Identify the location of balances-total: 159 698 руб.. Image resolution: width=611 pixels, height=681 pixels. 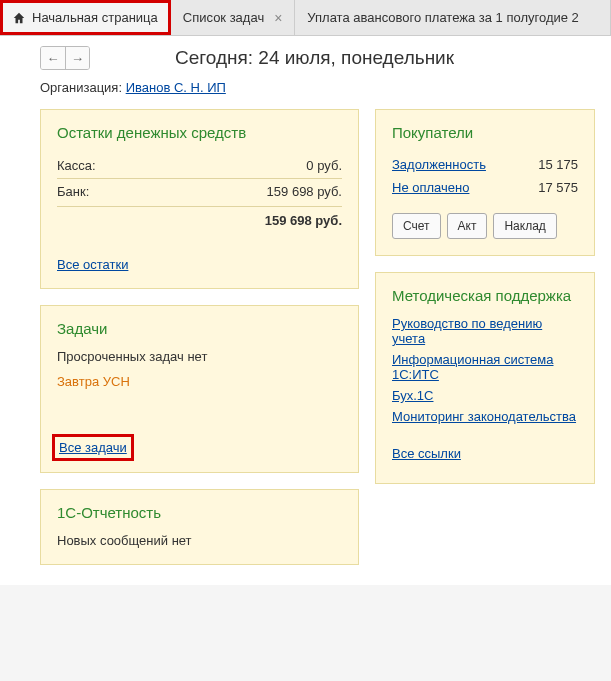
(304, 220).